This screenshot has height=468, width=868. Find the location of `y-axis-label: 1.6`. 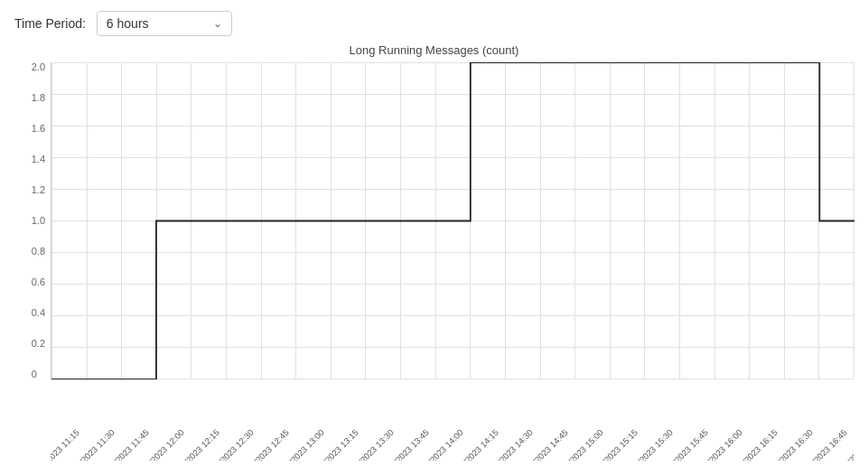

y-axis-label: 1.6 is located at coordinates (38, 128).